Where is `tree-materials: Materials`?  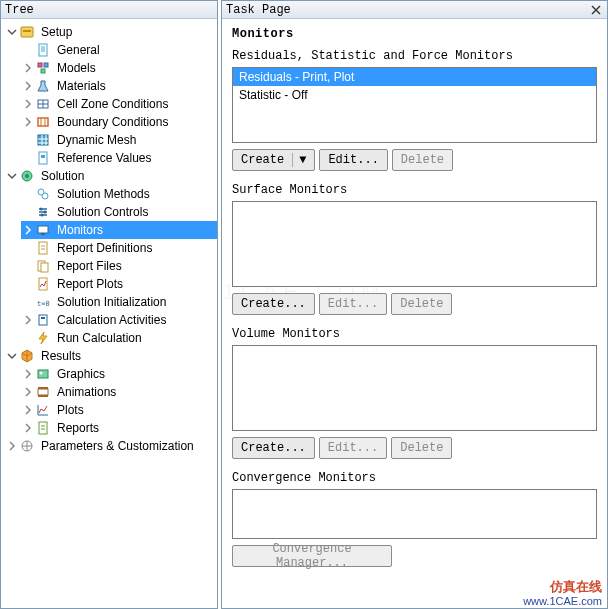 tree-materials: Materials is located at coordinates (119, 86).